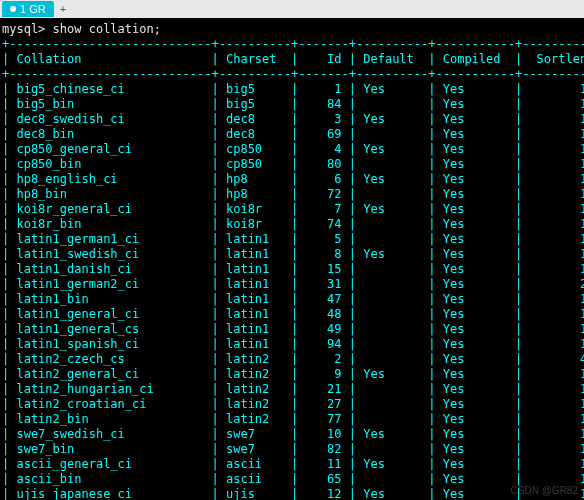  I want to click on terminal-line: | ascii_bin | ascii | 65 | | Yes | 1 |, so click(292, 480).